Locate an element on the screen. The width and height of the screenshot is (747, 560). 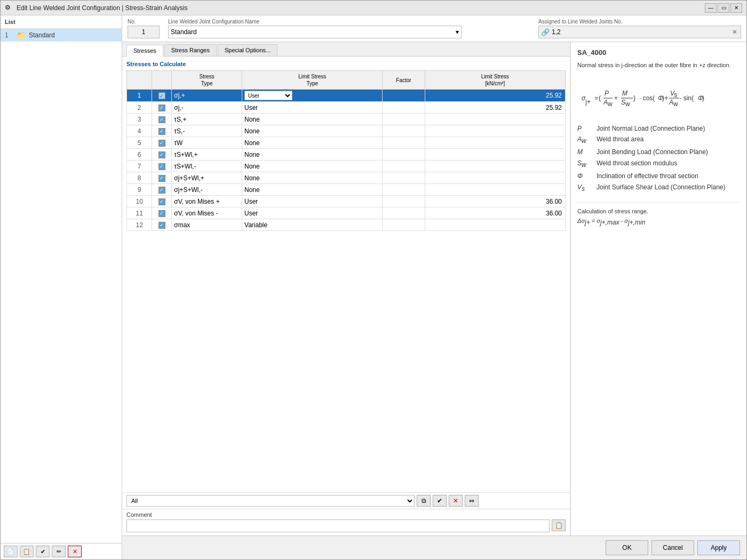
checkbox-6: ✓ is located at coordinates (162, 155).